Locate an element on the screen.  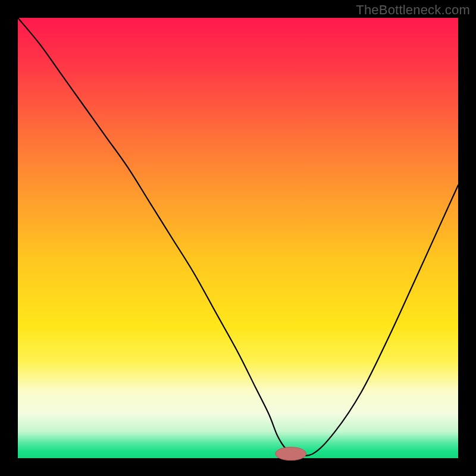
optimal-point-marker is located at coordinates (291, 454).